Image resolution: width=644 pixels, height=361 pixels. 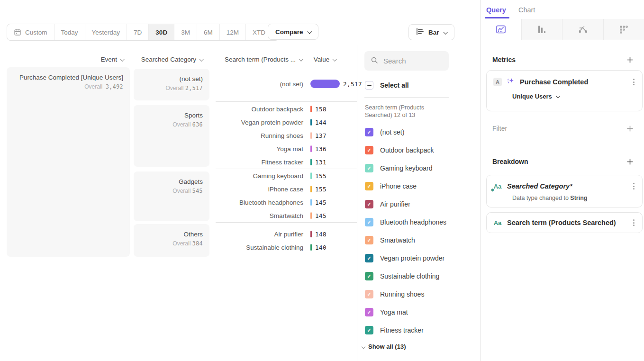 I want to click on date-range-6m: 6M, so click(x=209, y=32).